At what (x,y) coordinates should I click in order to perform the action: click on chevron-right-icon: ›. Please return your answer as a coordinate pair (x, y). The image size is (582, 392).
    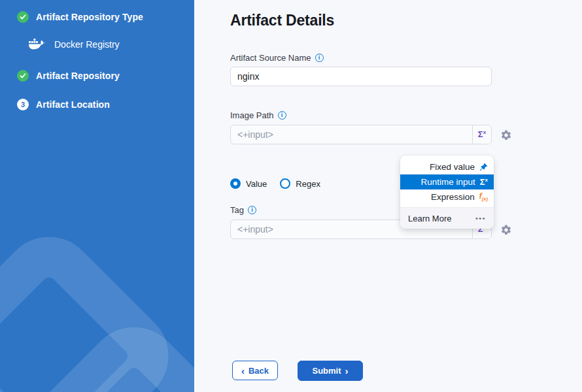
    Looking at the image, I should click on (347, 371).